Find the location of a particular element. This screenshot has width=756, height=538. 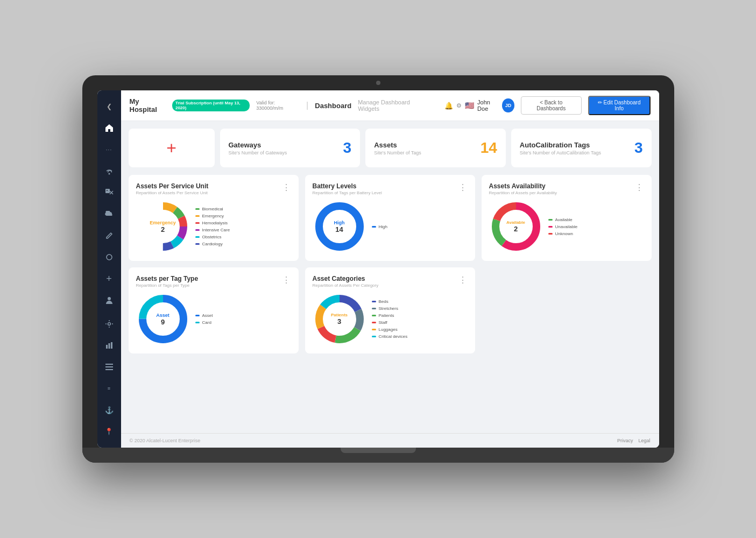

battery-menu: ⋮ is located at coordinates (463, 187).